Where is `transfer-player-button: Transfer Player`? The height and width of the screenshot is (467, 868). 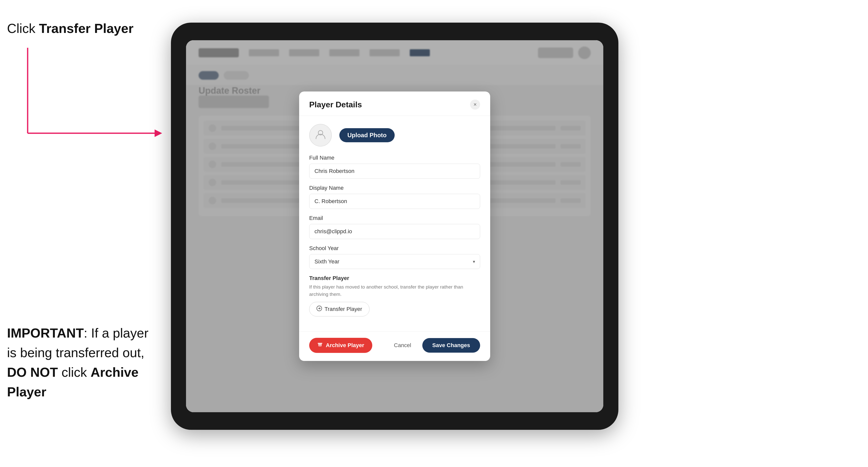
transfer-player-button: Transfer Player is located at coordinates (340, 309).